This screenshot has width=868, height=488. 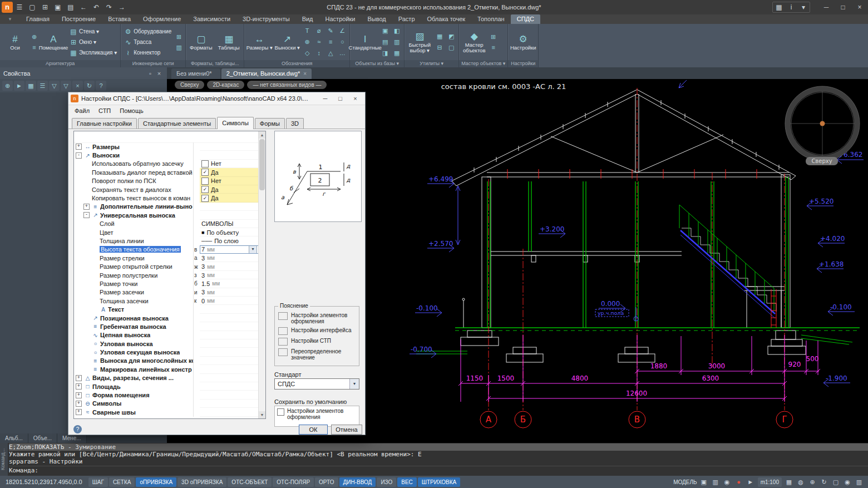 I want to click on arch-stack-button: ▦ Экспликация ▾, so click(x=93, y=53).